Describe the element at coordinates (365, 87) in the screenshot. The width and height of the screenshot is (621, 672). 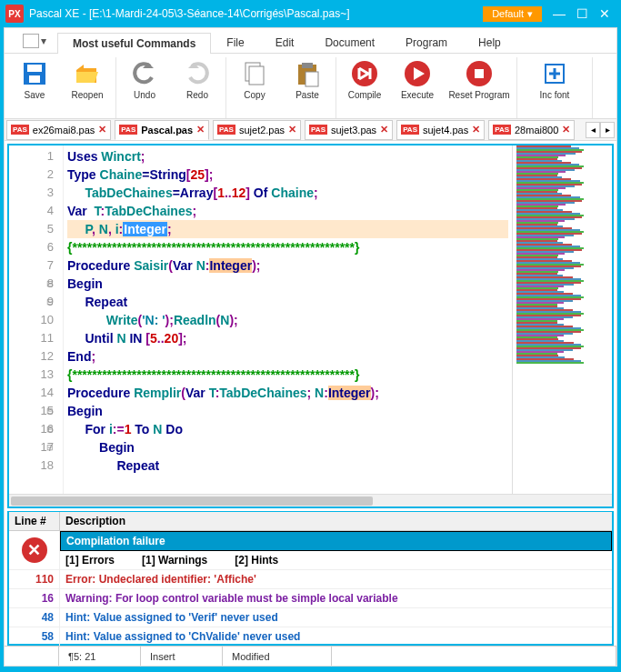
I see `compile-button: Compile` at that location.